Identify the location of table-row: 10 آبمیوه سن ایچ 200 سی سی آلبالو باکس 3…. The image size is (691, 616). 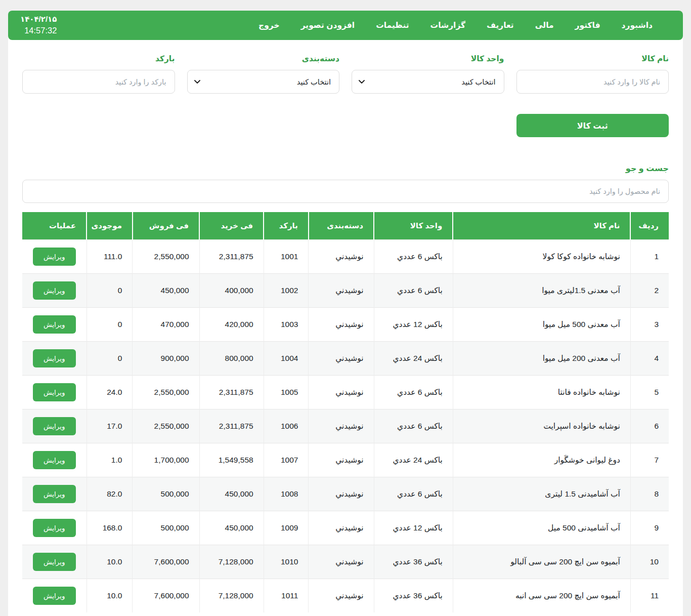
(346, 562).